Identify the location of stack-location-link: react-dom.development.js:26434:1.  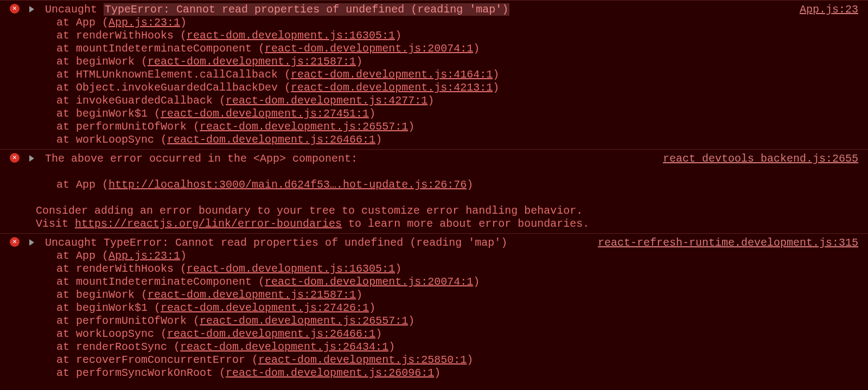
(284, 347).